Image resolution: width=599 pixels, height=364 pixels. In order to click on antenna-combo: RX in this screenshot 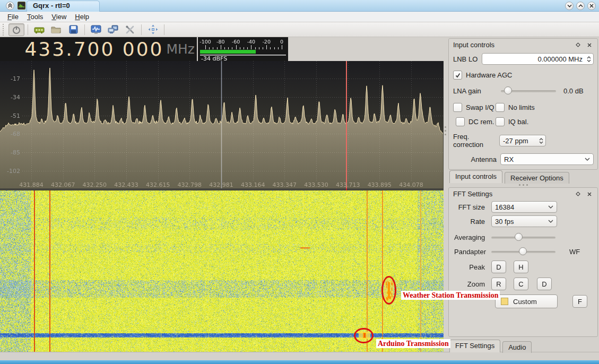, I will do `click(547, 159)`.